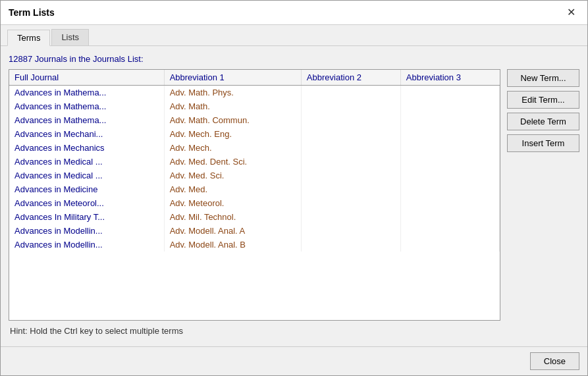 The image size is (588, 376). I want to click on table-row: Advances in Medical ...Adv. Med. Sci., so click(254, 175).